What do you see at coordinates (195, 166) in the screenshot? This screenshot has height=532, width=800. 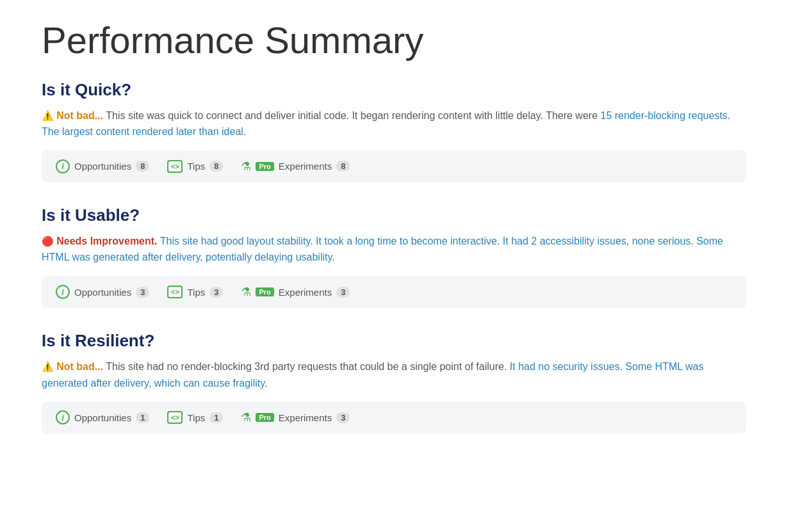 I see `tag-item-tips: <>Tips8` at bounding box center [195, 166].